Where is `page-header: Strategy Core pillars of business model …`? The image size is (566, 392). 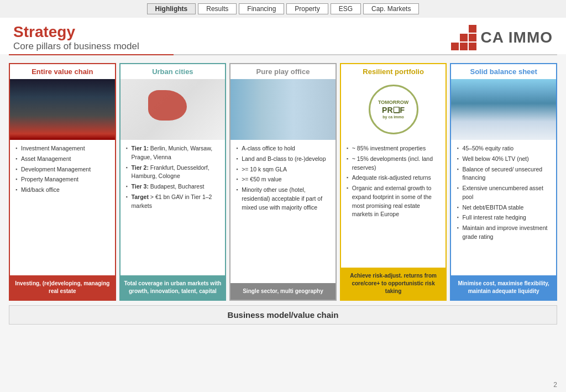 page-header: Strategy Core pillars of business model … is located at coordinates (283, 36).